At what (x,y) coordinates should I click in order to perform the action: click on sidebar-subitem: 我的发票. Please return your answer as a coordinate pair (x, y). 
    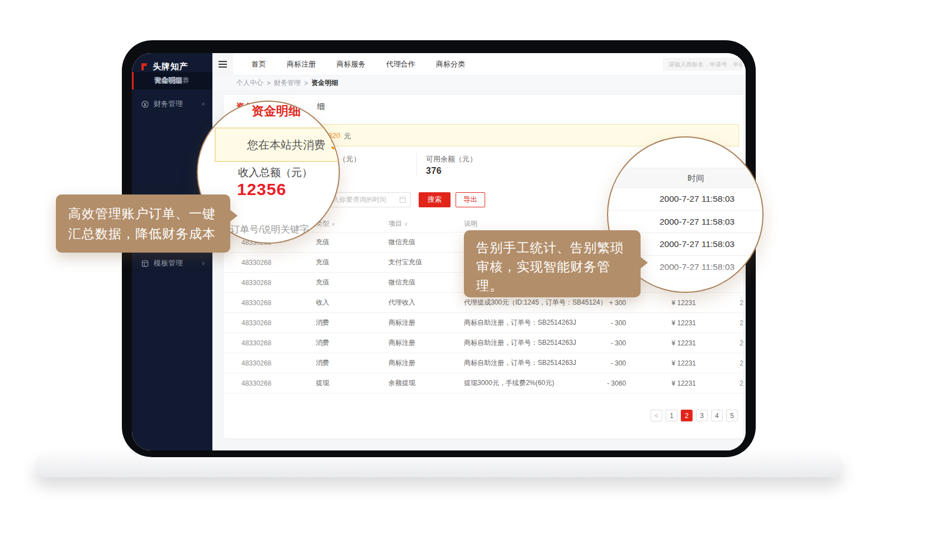
    Looking at the image, I should click on (172, 80).